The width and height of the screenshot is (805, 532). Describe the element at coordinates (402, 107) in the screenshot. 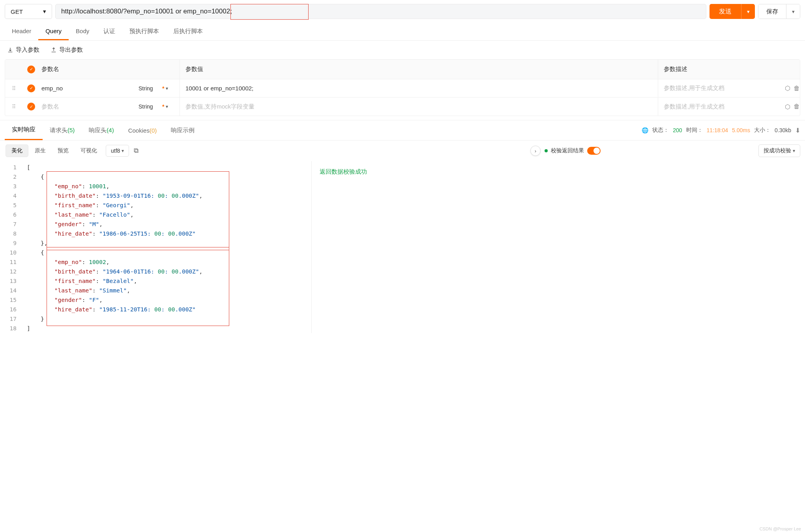

I see `param-row: ⠿ ✓ 参数名 String *▾ 参数值,支持mock字段变量 参数描述,用于…` at that location.